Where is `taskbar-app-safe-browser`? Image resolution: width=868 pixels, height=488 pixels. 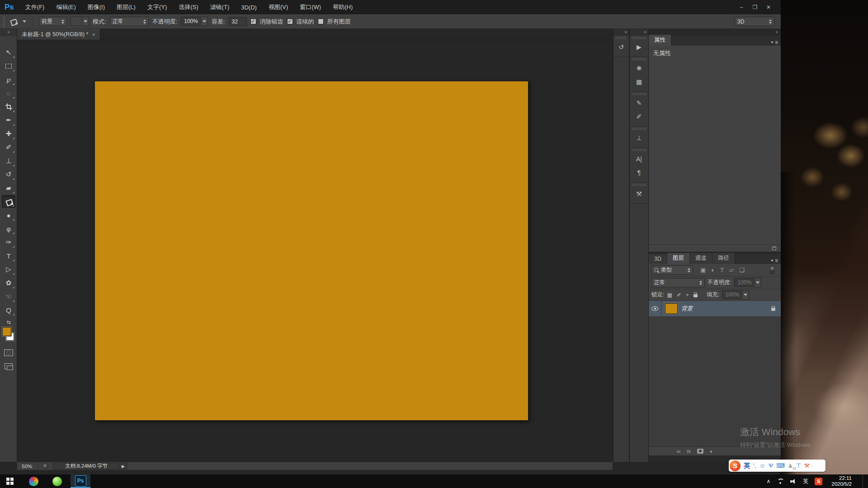 taskbar-app-safe-browser is located at coordinates (57, 481).